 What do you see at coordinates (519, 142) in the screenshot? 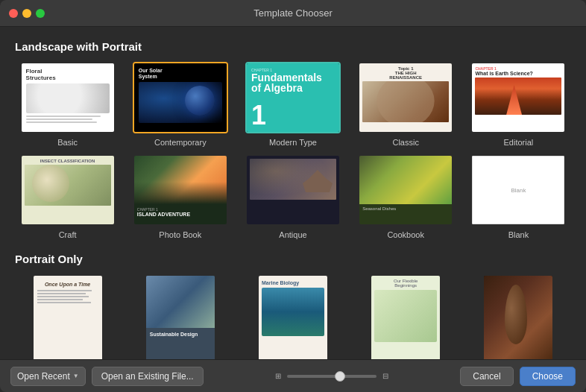
I see `template-label-editorial: Editorial` at bounding box center [519, 142].